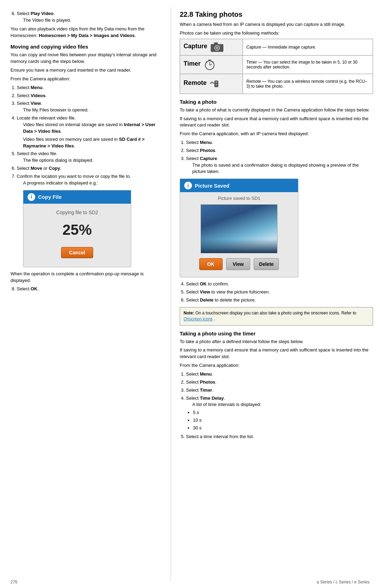 The image size is (380, 588). I want to click on step-6-bold: Play Video, so click(42, 13).